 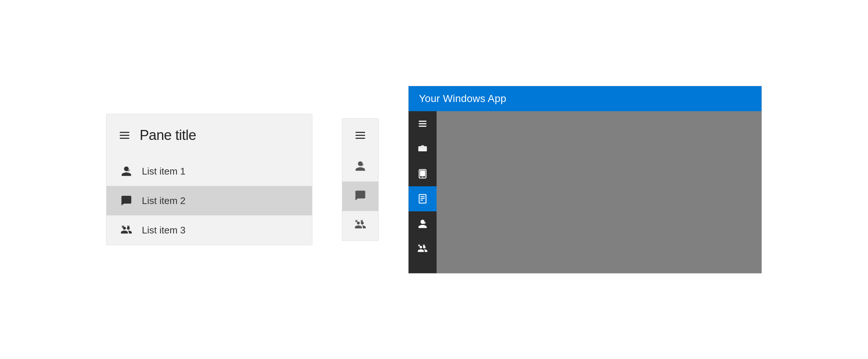 What do you see at coordinates (126, 230) in the screenshot?
I see `people-icon` at bounding box center [126, 230].